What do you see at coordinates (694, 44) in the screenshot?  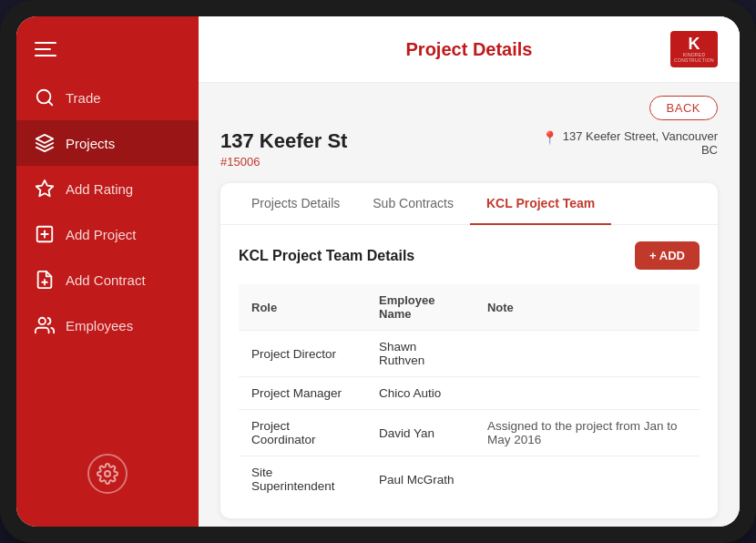 I see `logo-letter: K` at bounding box center [694, 44].